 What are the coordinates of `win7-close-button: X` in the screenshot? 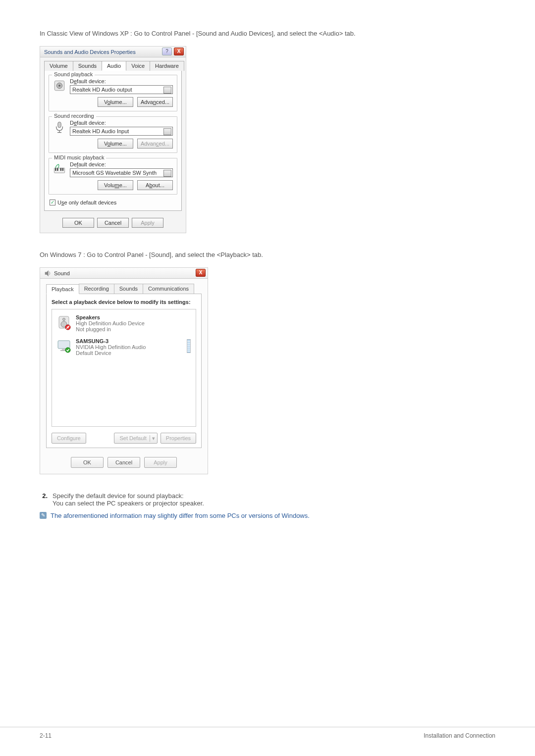 It's located at (201, 273).